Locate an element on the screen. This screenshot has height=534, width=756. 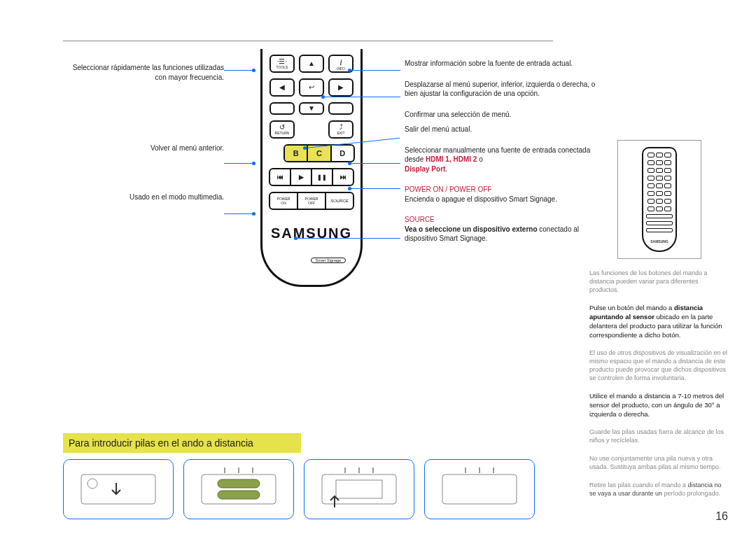
remote-illustration: ·☰·TOOLS ▲ iINFO ◀ ↩ ▶ ▼ ↺RETURN ⤴EXIT B is located at coordinates (310, 178).